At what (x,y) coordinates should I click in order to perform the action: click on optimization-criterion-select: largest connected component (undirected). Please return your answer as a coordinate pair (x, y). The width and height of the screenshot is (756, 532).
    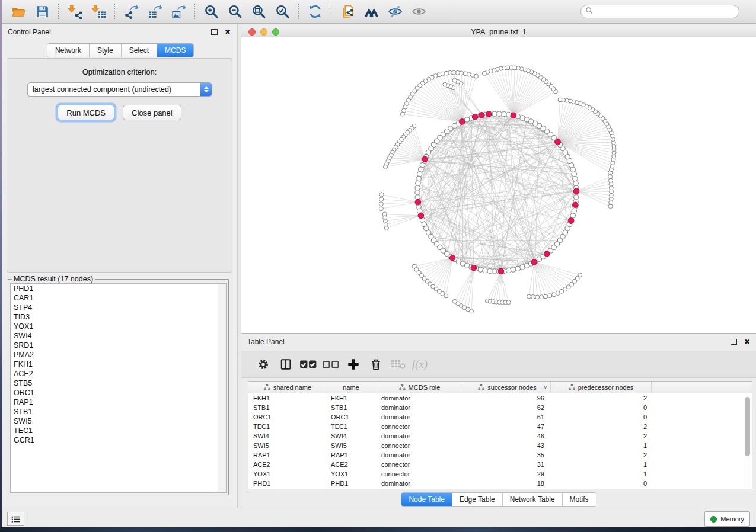
    Looking at the image, I should click on (120, 89).